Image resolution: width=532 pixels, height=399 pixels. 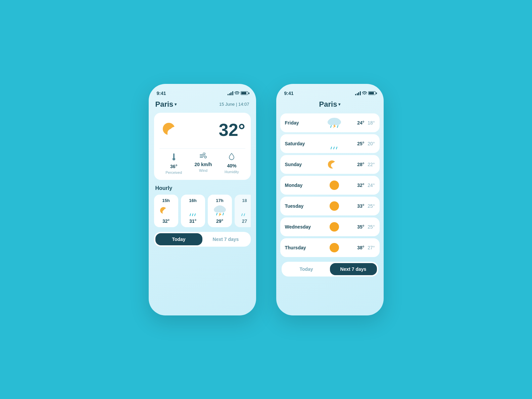 What do you see at coordinates (238, 93) in the screenshot?
I see `status-icons-left` at bounding box center [238, 93].